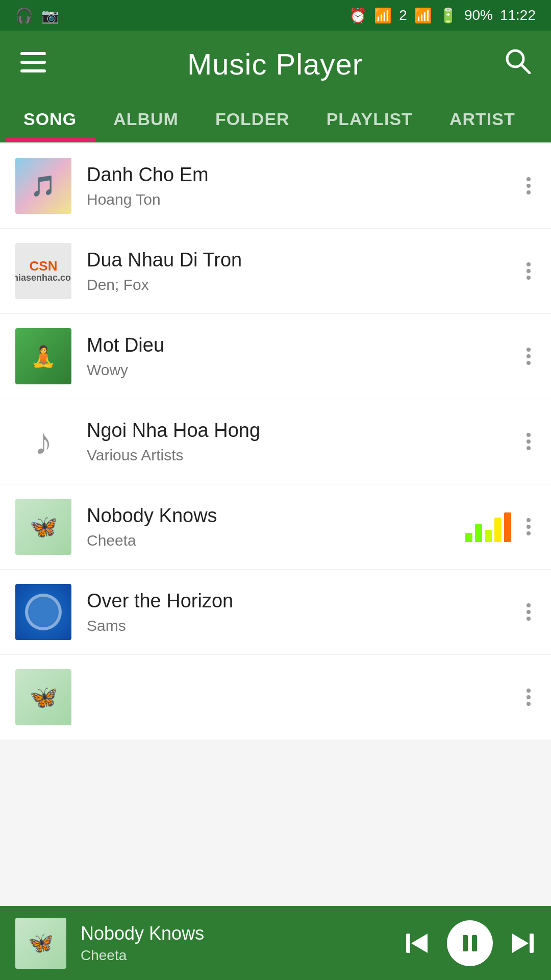  What do you see at coordinates (304, 601) in the screenshot?
I see `song-title-6: Over the Horizon` at bounding box center [304, 601].